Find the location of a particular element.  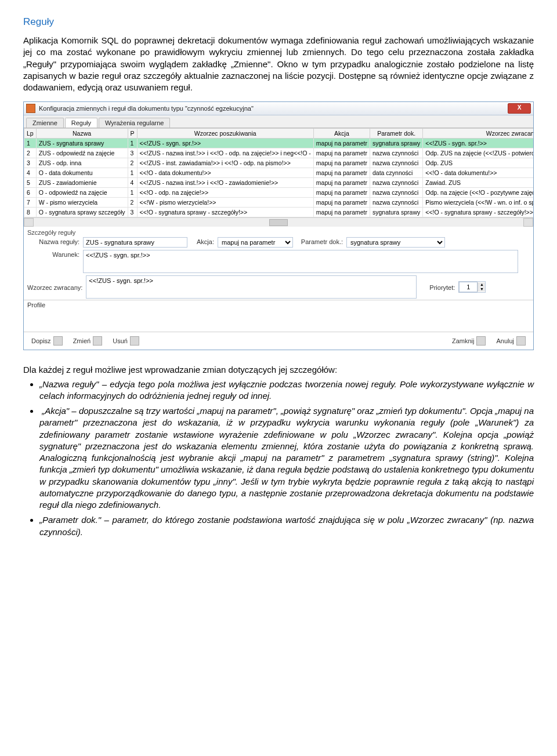

cell-nazwa: W - pismo wierzyciela is located at coordinates (82, 203).